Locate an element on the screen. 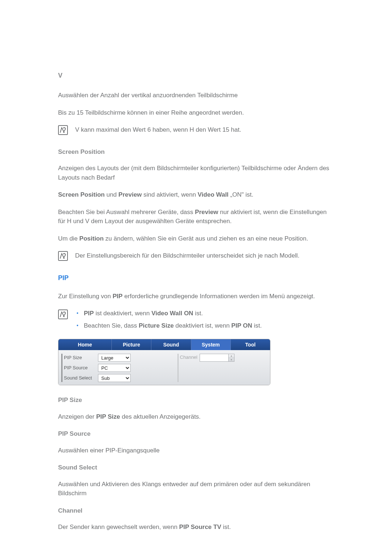 The height and width of the screenshot is (554, 392). screen-position-p3: Beachten Sie bei Auswahl mehrerer Geräte… is located at coordinates (196, 217).